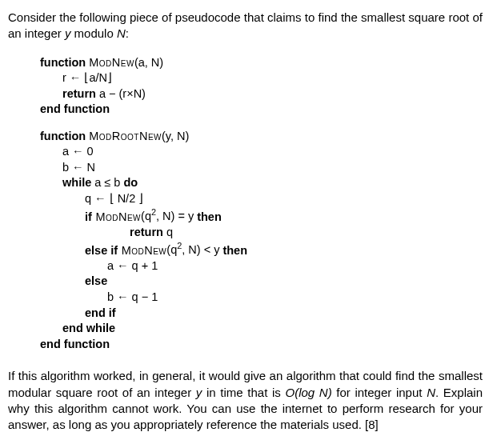  What do you see at coordinates (272, 168) in the screenshot?
I see `fn2-l2: b ← N` at bounding box center [272, 168].